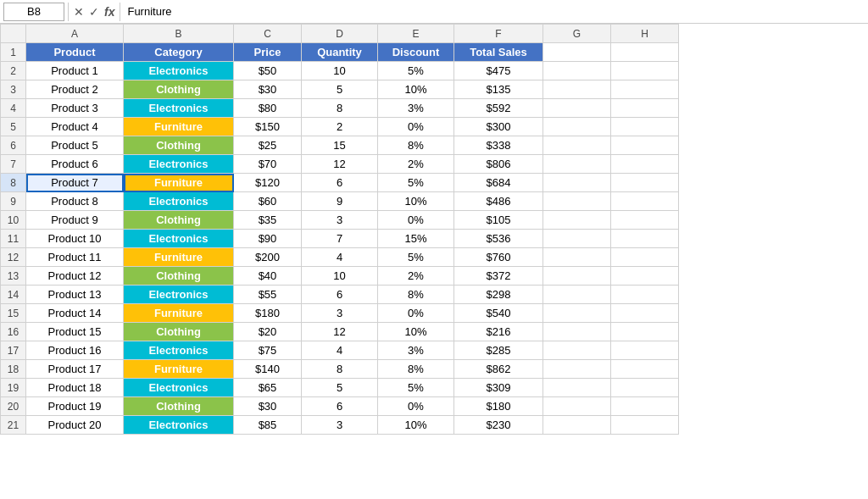 This screenshot has height=499, width=868. I want to click on product-price: $180, so click(268, 313).